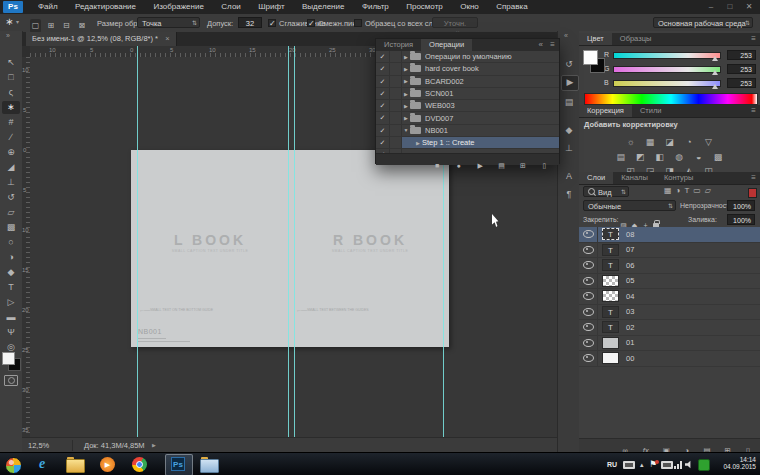  Describe the element at coordinates (541, 45) in the screenshot. I see `panel-collapse-icon: «` at that location.